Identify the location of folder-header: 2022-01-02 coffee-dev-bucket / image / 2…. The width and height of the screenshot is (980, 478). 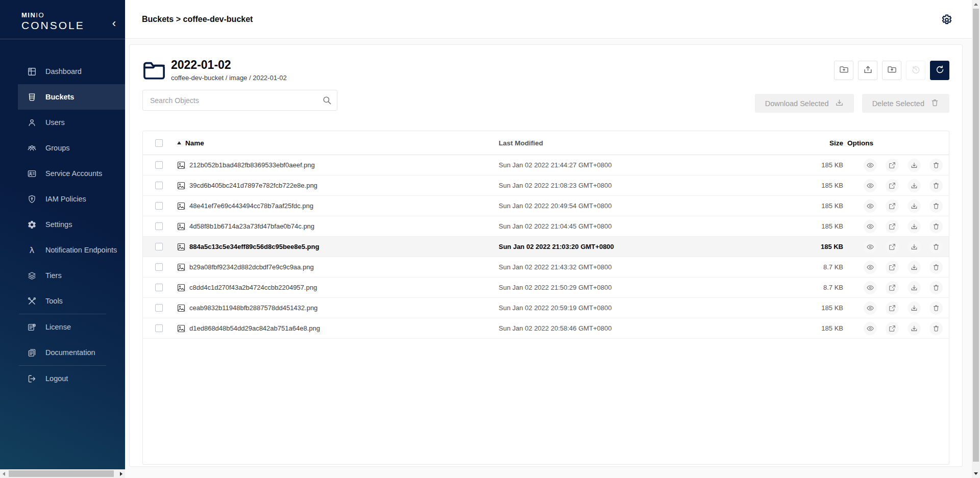
(546, 70).